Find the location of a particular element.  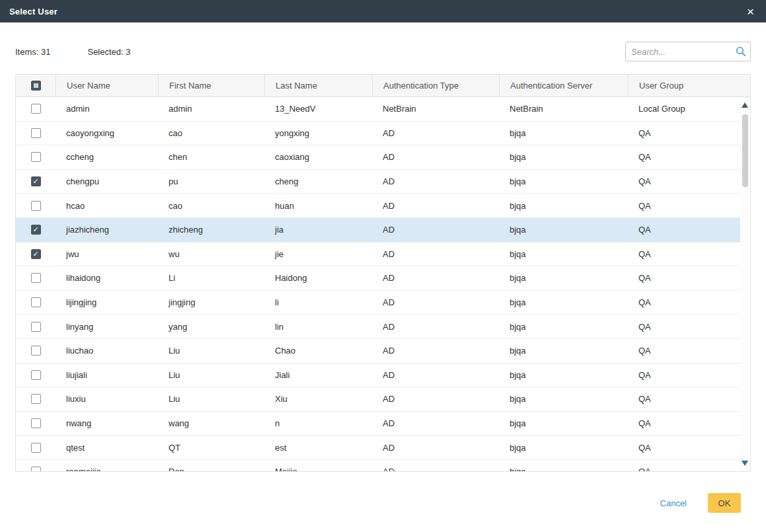

search-icon is located at coordinates (741, 52).